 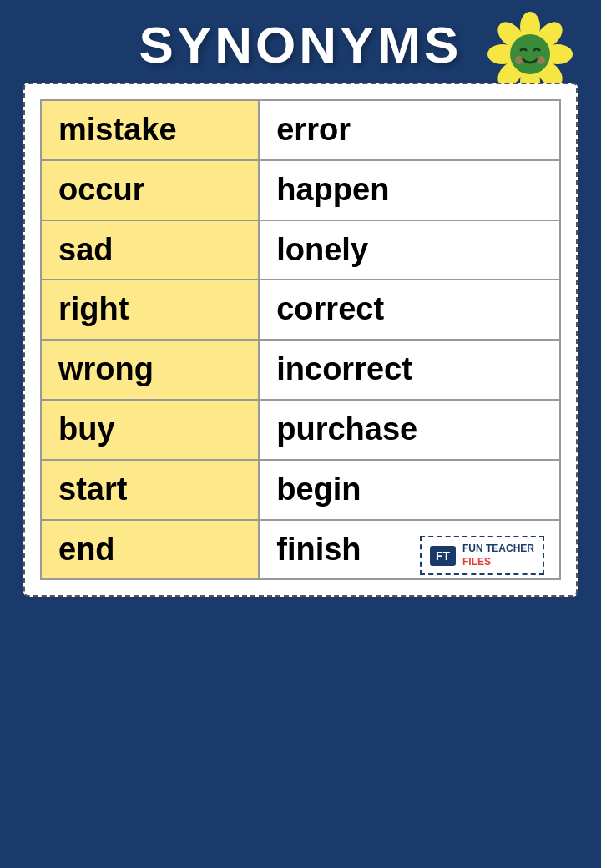 What do you see at coordinates (482, 556) in the screenshot?
I see `brand-logo: FT FUN TEACHER FILES` at bounding box center [482, 556].